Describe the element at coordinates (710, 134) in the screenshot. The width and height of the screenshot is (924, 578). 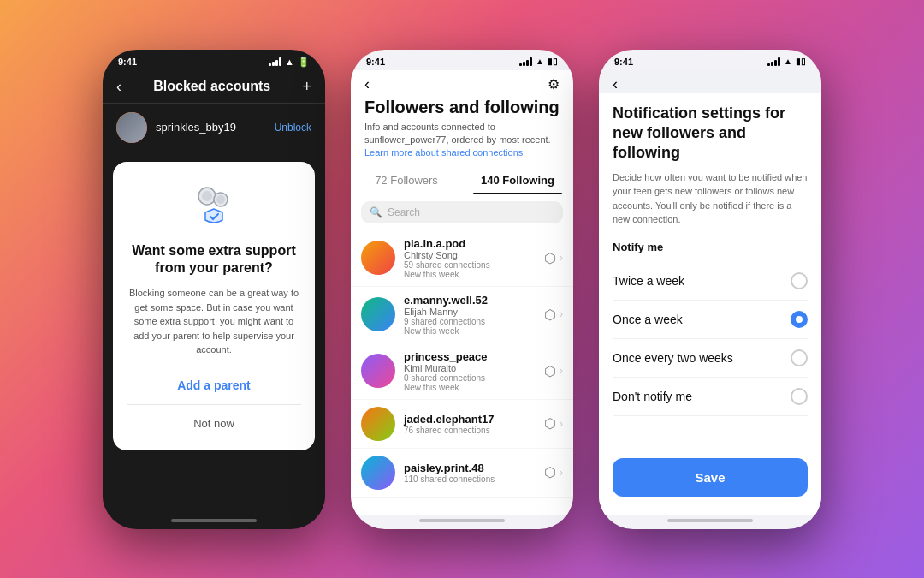
I see `notification-title: Notification settings for new followers …` at that location.